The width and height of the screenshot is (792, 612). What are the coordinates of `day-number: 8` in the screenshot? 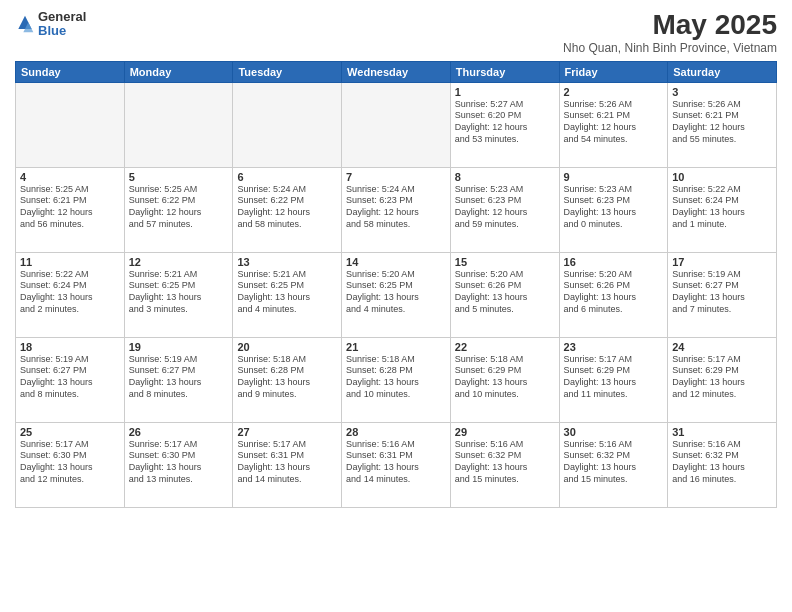 It's located at (505, 177).